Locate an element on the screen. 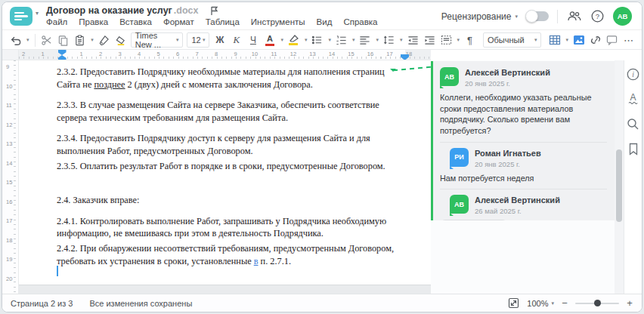 The height and width of the screenshot is (314, 644). paragraph-style-select: Обычный ▾ is located at coordinates (512, 40).